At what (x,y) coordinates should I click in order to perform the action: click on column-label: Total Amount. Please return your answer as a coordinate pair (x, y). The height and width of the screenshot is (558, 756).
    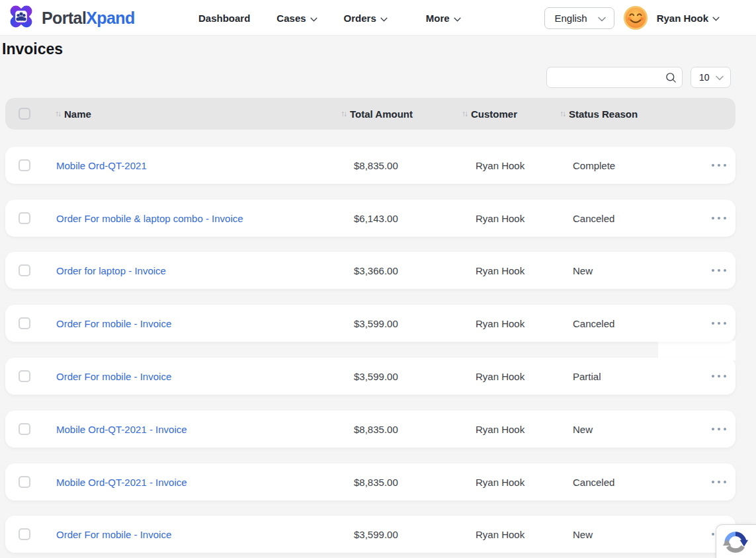
    Looking at the image, I should click on (381, 114).